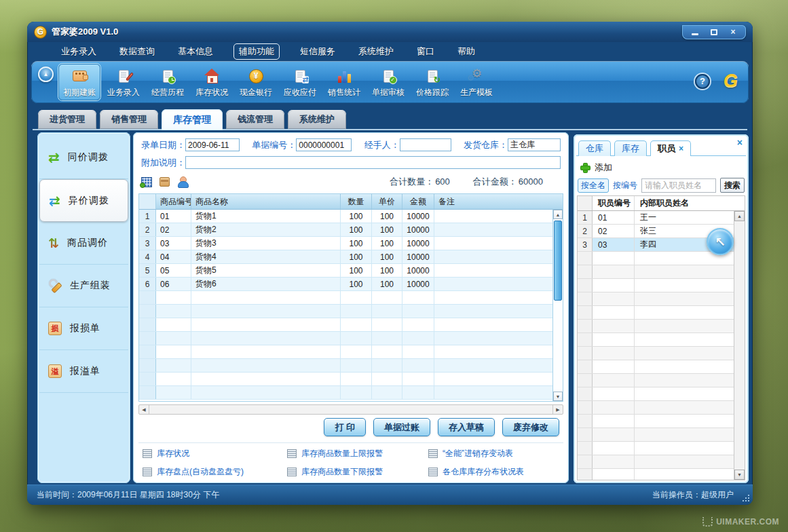 The height and width of the screenshot is (532, 788). What do you see at coordinates (255, 119) in the screenshot?
I see `tab-cashflow-management: 钱流管理` at bounding box center [255, 119].